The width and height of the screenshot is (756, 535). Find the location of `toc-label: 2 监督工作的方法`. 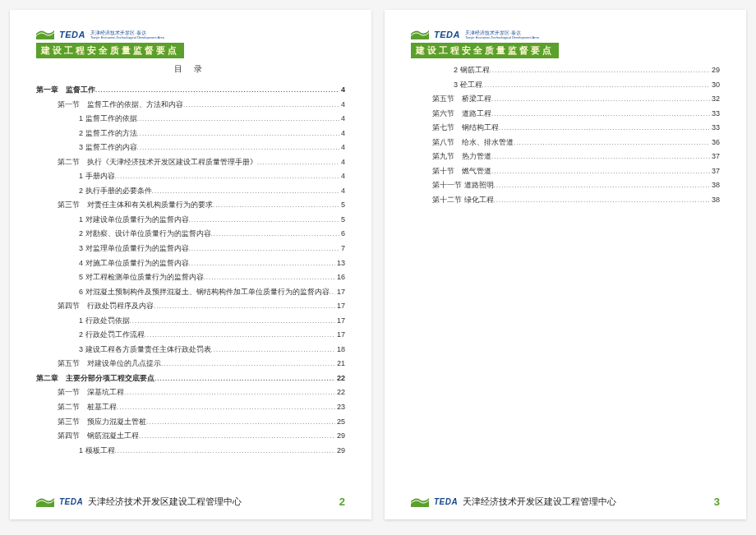

toc-label: 2 监督工作的方法 is located at coordinates (108, 134).